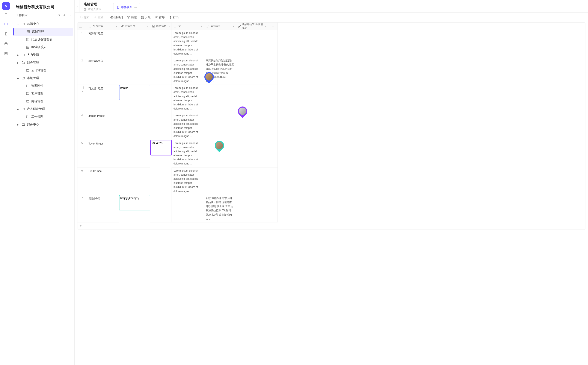  Describe the element at coordinates (6, 6) in the screenshot. I see `app-logo` at that location.